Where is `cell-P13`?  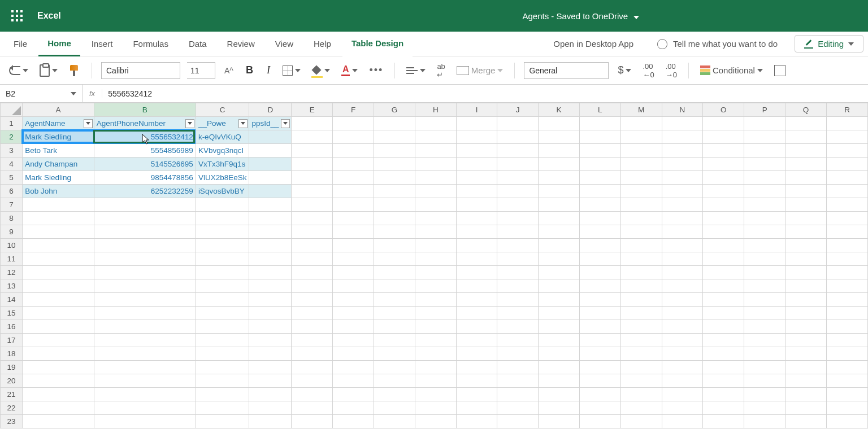 cell-P13 is located at coordinates (765, 286).